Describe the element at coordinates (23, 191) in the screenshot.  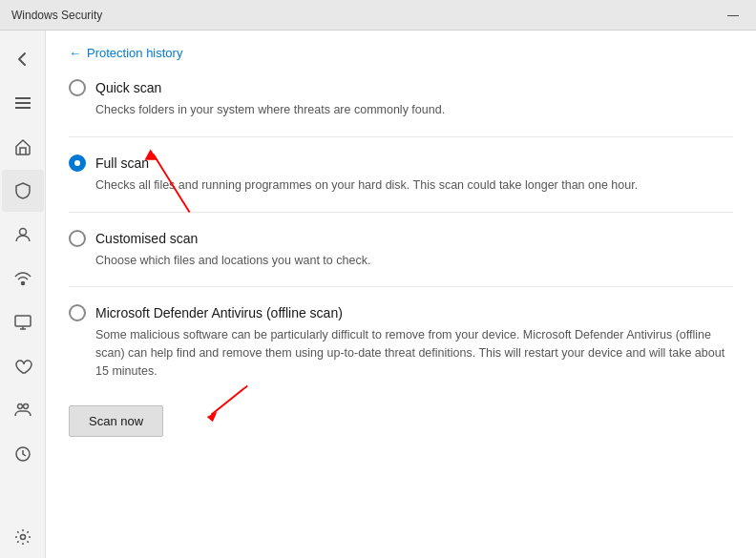
I see `sidebar-item-shield` at that location.